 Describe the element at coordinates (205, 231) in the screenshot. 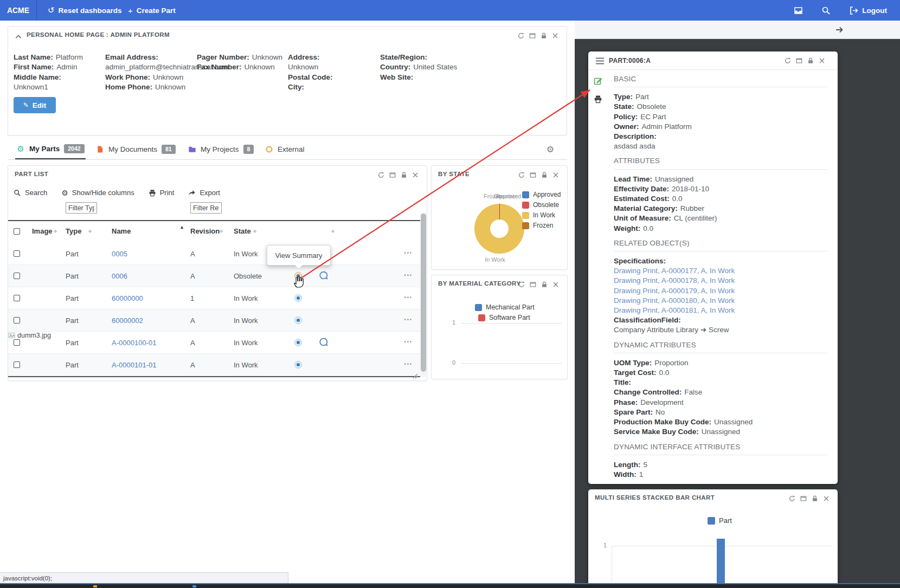

I see `column-header-revision: Revision` at that location.